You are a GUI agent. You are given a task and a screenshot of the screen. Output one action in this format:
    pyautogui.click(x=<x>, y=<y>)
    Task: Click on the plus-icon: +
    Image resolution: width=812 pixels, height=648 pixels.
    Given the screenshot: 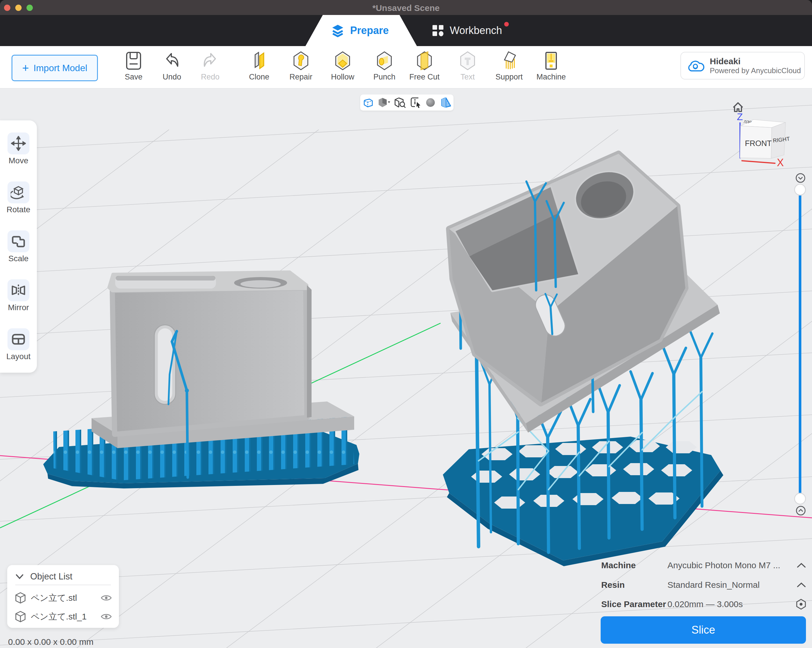 What is the action you would take?
    pyautogui.click(x=26, y=68)
    